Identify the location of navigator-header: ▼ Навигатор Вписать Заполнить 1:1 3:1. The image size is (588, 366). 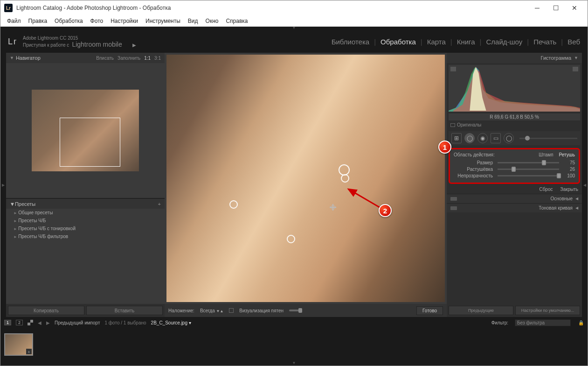
(85, 58).